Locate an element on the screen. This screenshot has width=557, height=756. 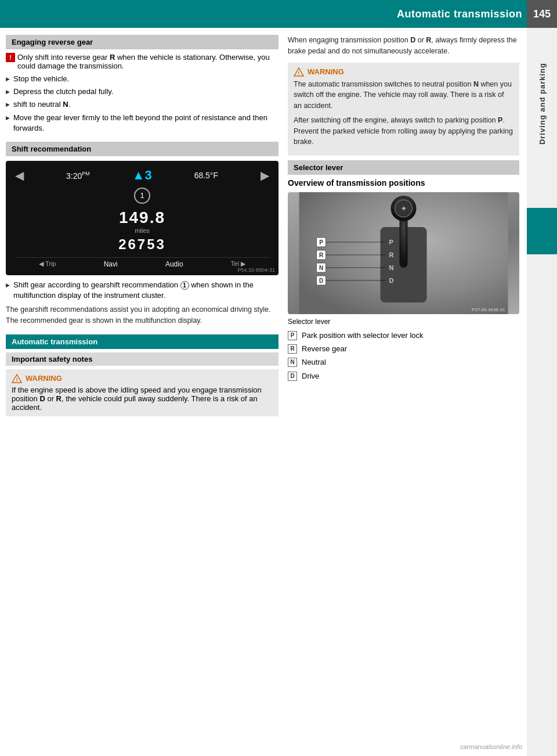
list-item-P: P Park position with selector lever lock is located at coordinates (404, 336).